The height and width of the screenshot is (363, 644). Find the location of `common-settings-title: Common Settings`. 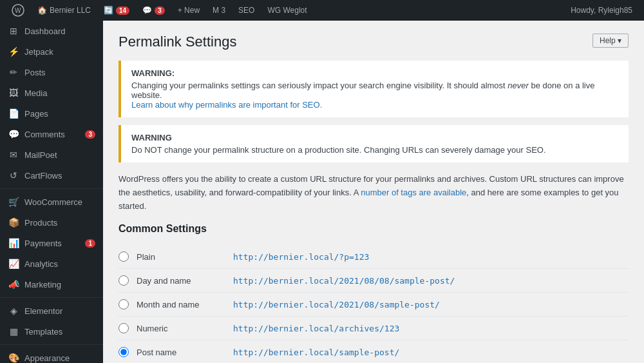

common-settings-title: Common Settings is located at coordinates (374, 229).